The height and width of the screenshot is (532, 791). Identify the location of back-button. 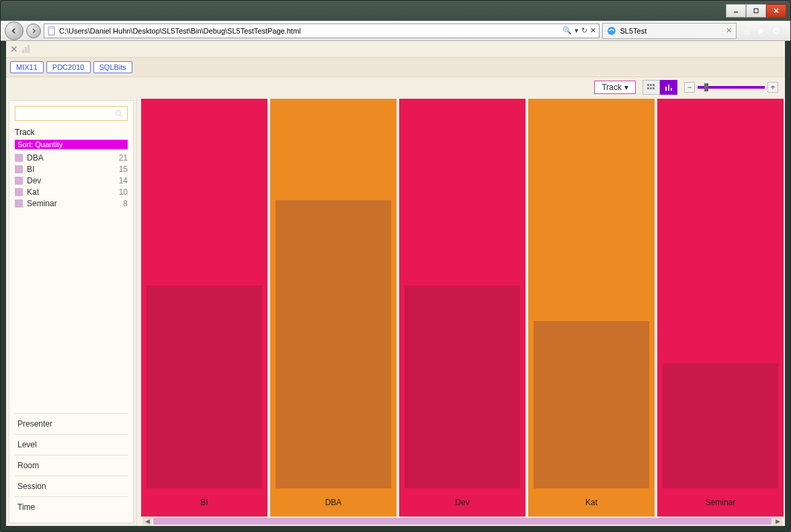
(14, 31).